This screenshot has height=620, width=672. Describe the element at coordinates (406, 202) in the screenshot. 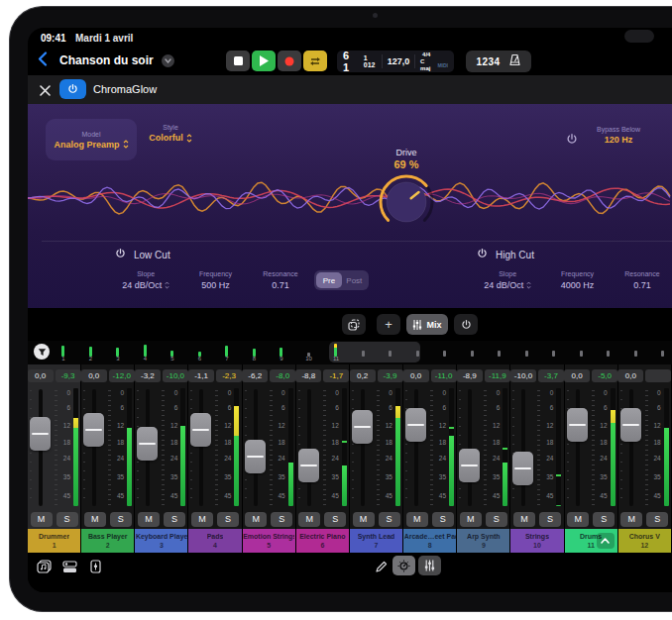

I see `drive-knob` at that location.